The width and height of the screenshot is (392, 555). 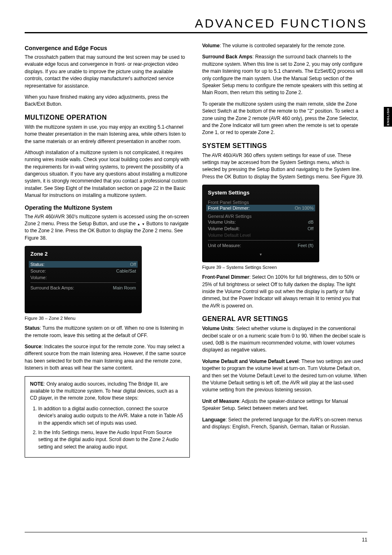 I want to click on row-value: Main Room, so click(x=125, y=288).